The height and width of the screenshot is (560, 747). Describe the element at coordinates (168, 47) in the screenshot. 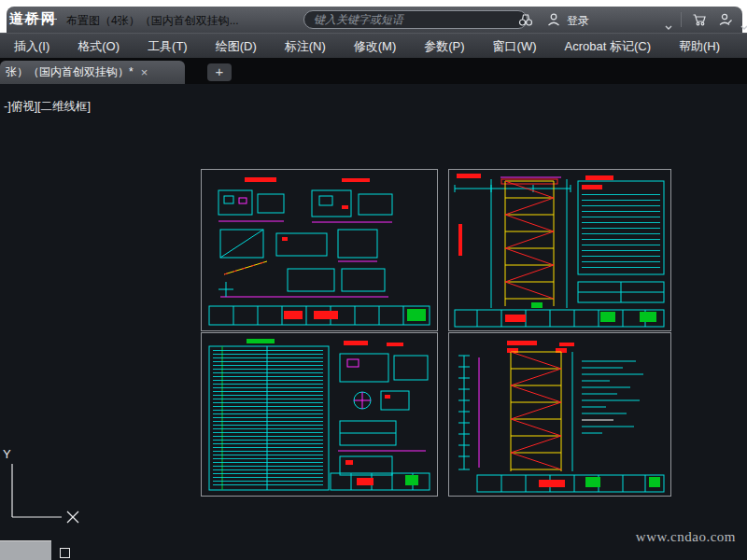

I see `menu-tools: 工具(T)` at that location.